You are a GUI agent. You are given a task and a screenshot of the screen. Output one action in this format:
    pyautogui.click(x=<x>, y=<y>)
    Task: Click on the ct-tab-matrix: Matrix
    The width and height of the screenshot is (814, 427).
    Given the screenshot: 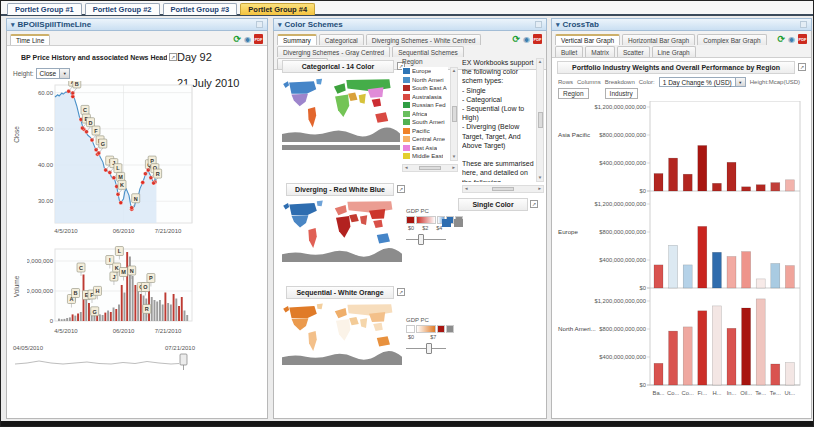 What is the action you would take?
    pyautogui.click(x=600, y=52)
    